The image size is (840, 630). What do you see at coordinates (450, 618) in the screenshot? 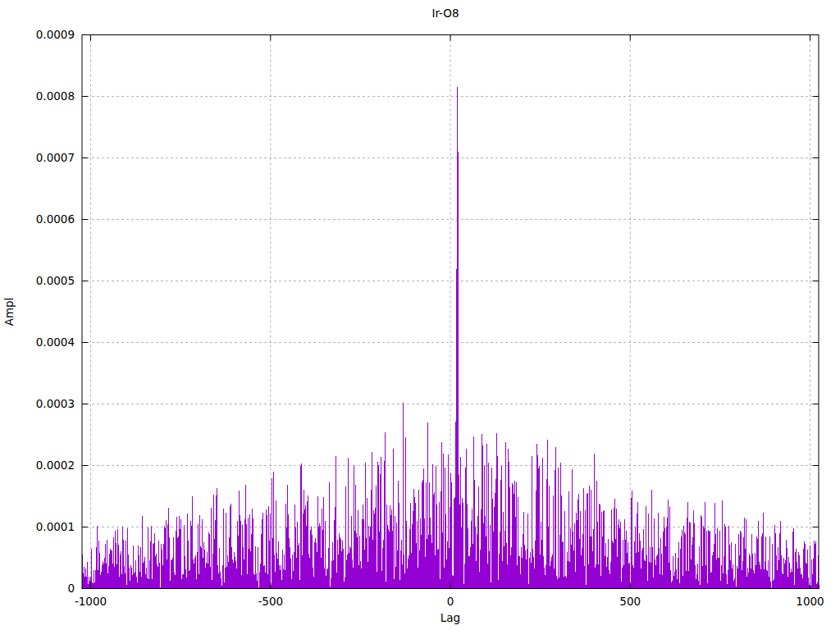
I see `x-axis-label: Lag` at bounding box center [450, 618].